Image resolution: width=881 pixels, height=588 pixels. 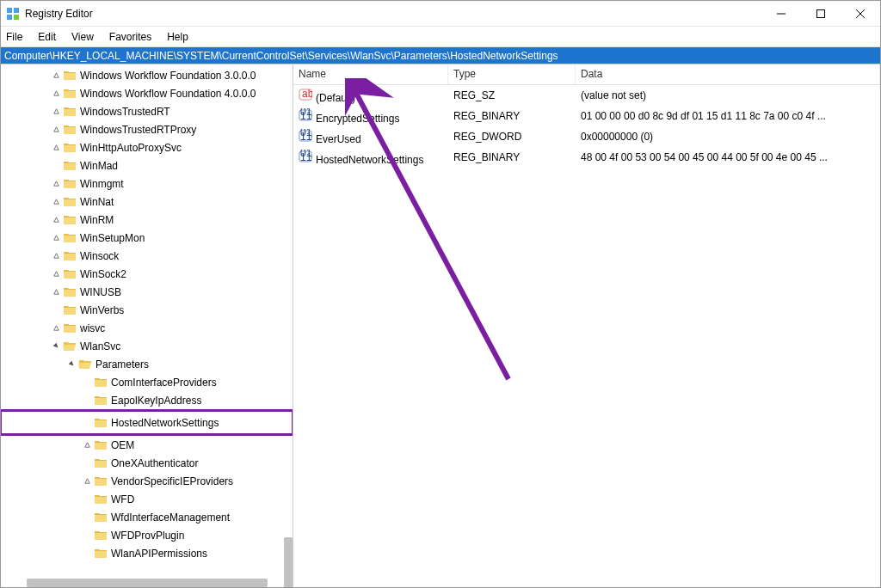 What do you see at coordinates (13, 14) in the screenshot?
I see `app-icon` at bounding box center [13, 14].